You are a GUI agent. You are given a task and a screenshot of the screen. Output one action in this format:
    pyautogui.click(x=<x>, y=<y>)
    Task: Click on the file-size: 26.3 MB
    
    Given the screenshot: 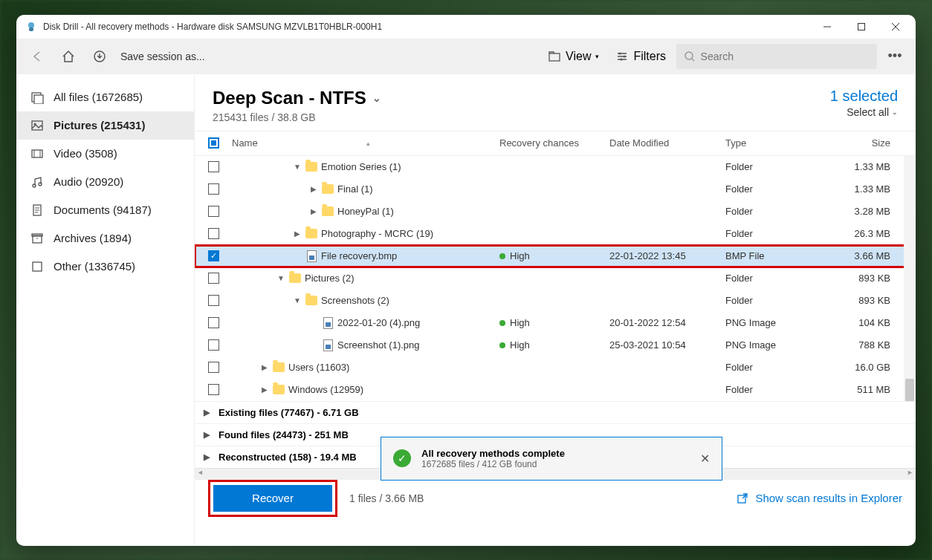 What is the action you would take?
    pyautogui.click(x=867, y=233)
    